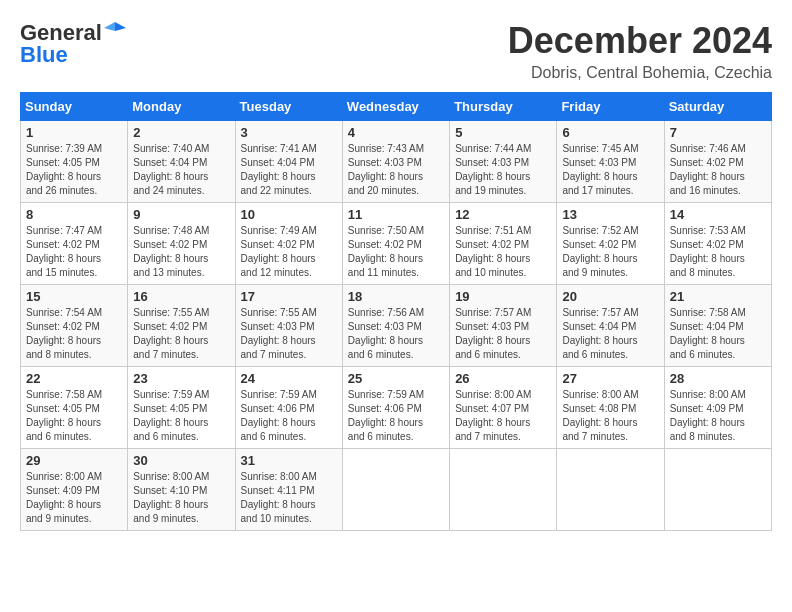 The image size is (792, 612). Describe the element at coordinates (503, 416) in the screenshot. I see `day-info: Sunrise: 8:00 AM Sunset: 4:07 PM Dayligh…` at that location.